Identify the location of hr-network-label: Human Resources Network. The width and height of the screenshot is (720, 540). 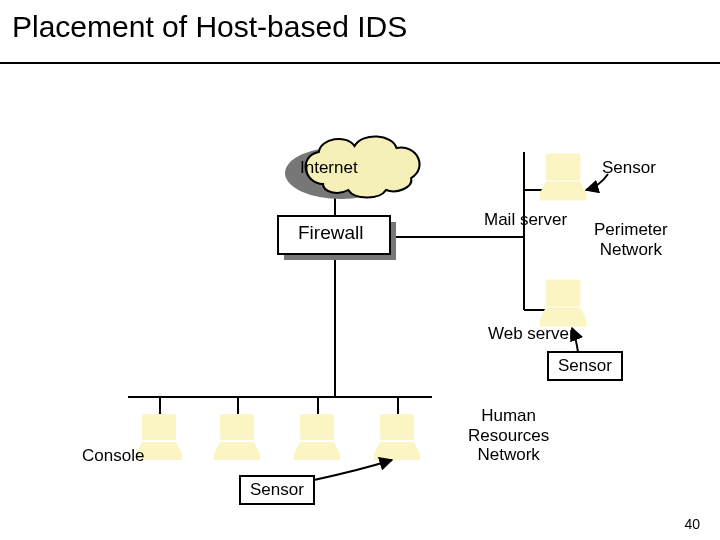
(508, 436).